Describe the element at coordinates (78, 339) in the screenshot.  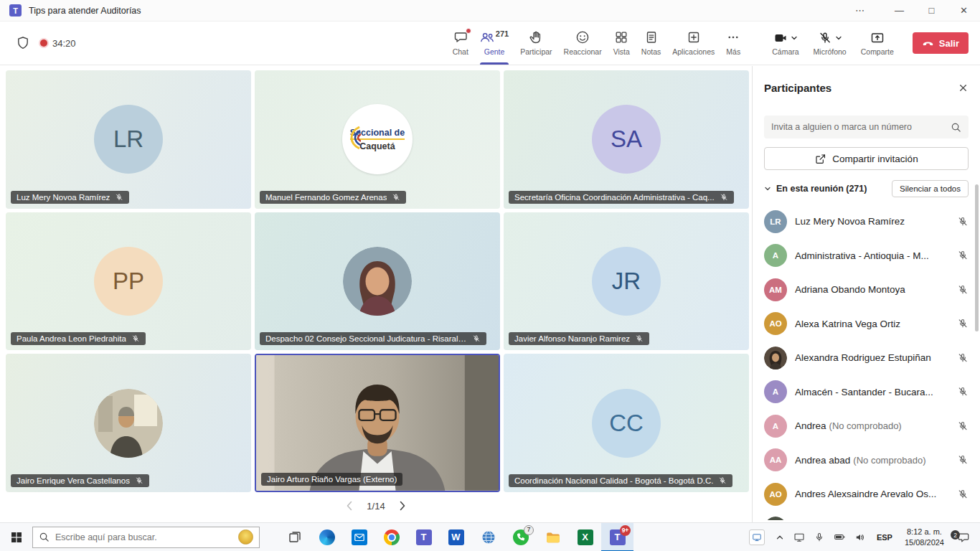
I see `participant-name-label: Paula Andrea Leon Piedrahita` at that location.